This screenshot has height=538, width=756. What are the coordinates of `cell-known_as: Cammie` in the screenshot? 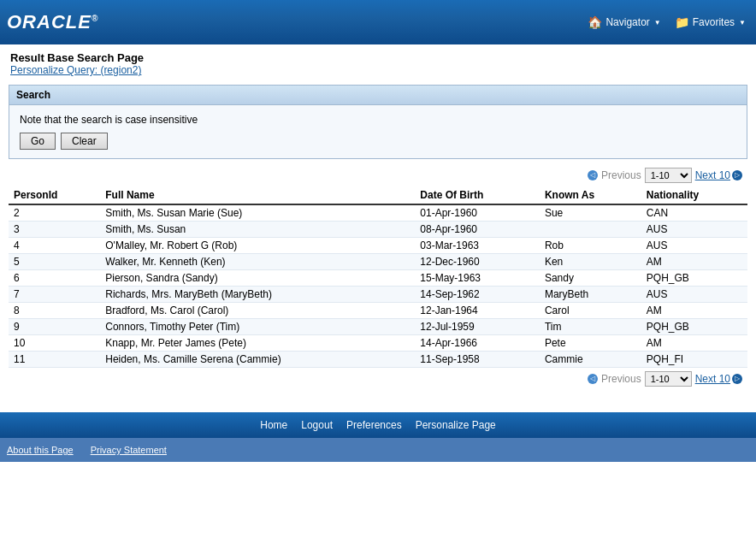 It's located at (590, 359).